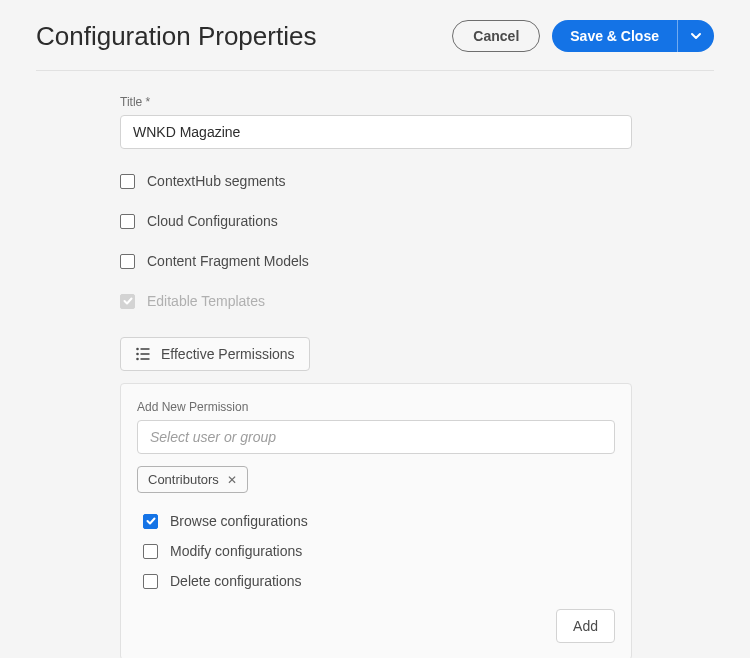  I want to click on editabletemplates-label: Editable Templates, so click(206, 301).